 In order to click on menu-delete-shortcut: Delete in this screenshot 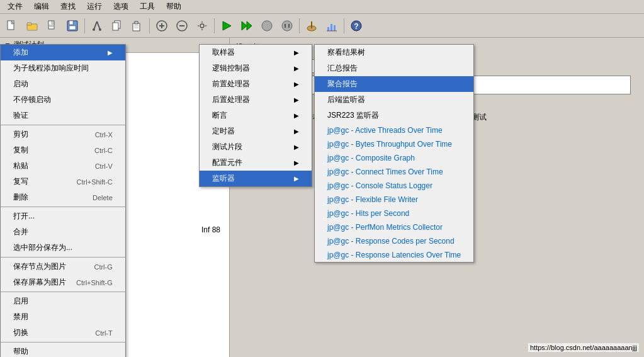, I will do `click(103, 198)`.